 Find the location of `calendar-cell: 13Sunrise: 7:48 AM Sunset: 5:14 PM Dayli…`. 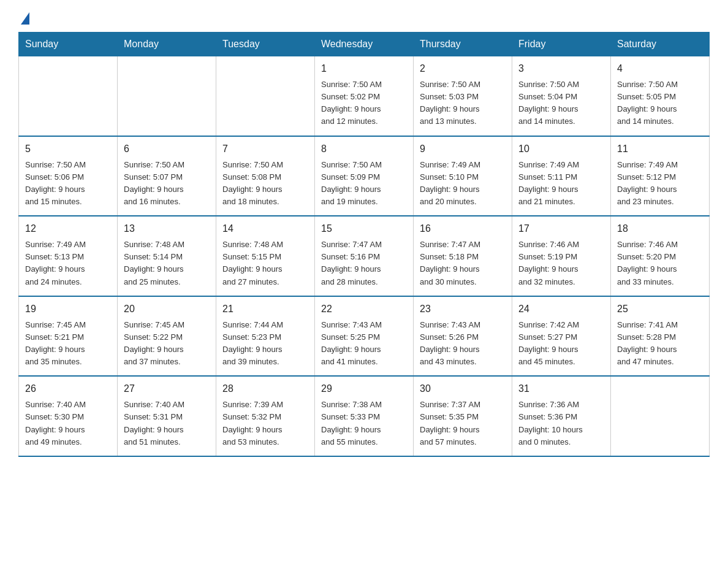

calendar-cell: 13Sunrise: 7:48 AM Sunset: 5:14 PM Dayli… is located at coordinates (167, 256).